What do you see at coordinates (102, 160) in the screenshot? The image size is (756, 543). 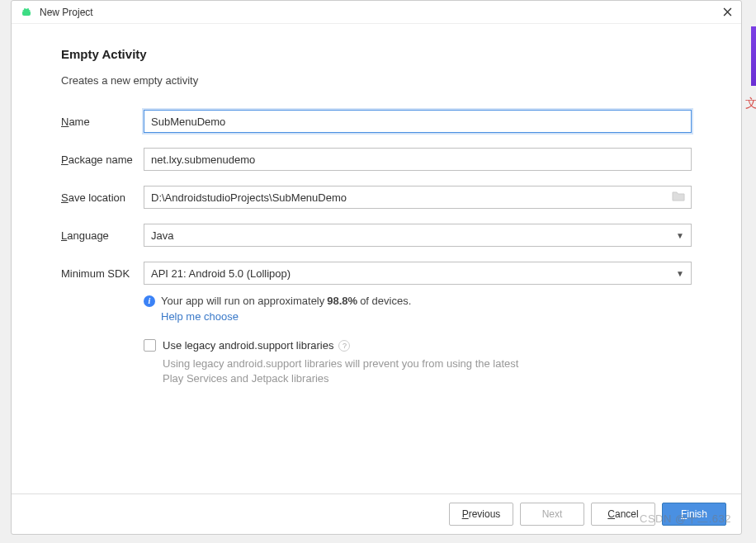 I see `label-package: Package name` at bounding box center [102, 160].